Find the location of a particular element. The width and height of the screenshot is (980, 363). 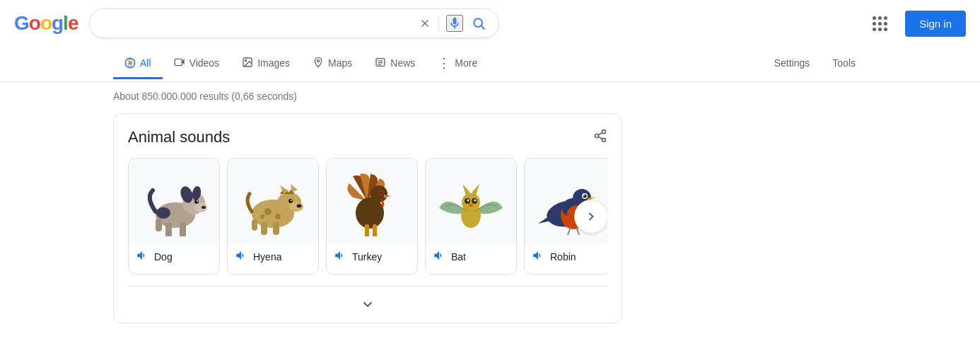

animal-dog-image is located at coordinates (174, 201).